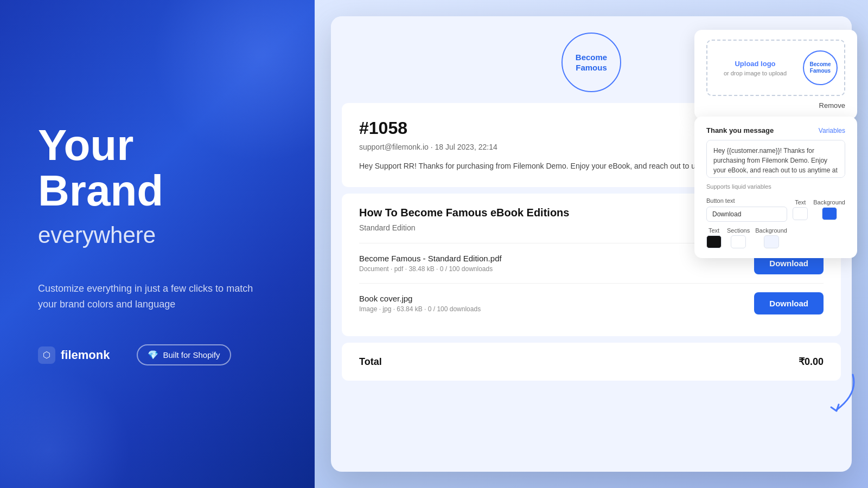 The height and width of the screenshot is (488, 868). I want to click on thankyou-card: Thank you message Variables Supports liq…, so click(776, 188).